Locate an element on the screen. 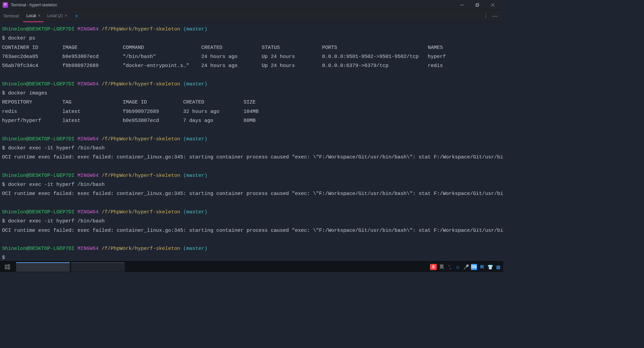 The width and height of the screenshot is (644, 348). maximize-button is located at coordinates (477, 5).